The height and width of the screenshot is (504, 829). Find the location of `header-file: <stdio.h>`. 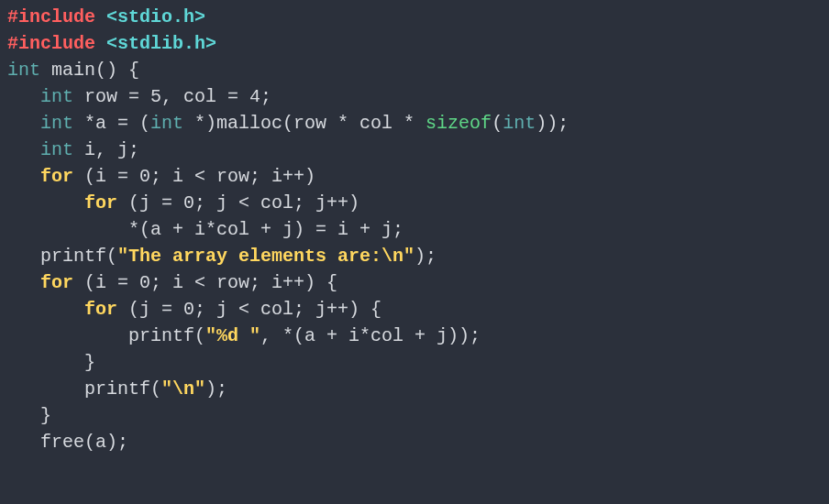

header-file: <stdio.h> is located at coordinates (150, 16).